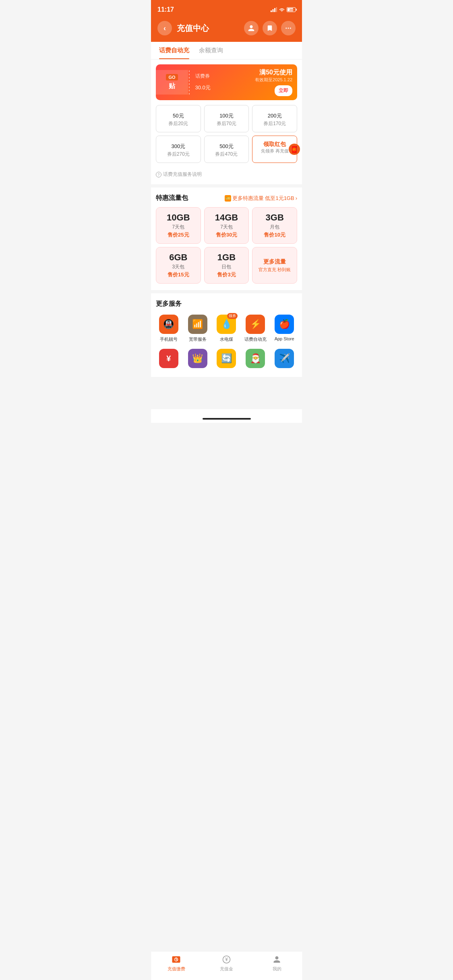 The image size is (453, 980). Describe the element at coordinates (227, 257) in the screenshot. I see `data-size: 1GB` at that location.